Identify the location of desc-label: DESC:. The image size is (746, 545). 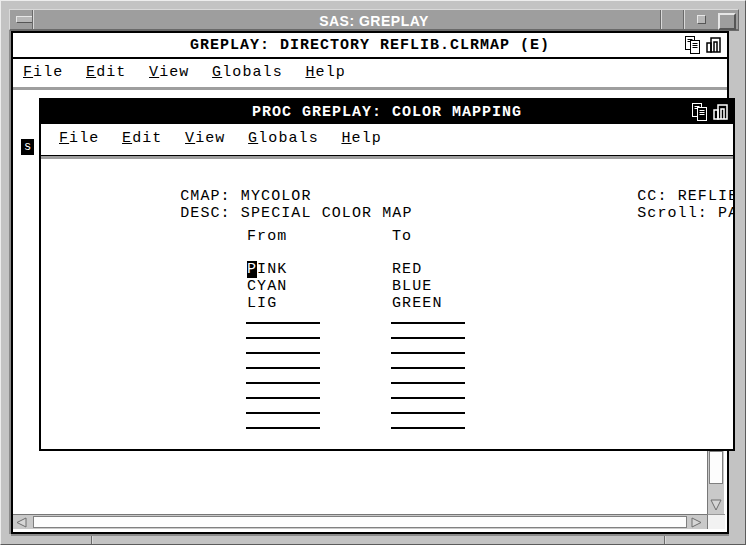
(206, 214).